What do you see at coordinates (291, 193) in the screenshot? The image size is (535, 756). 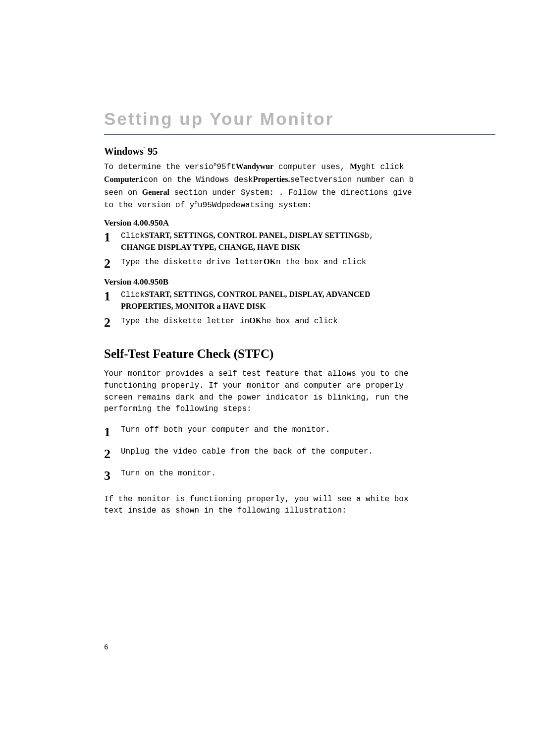 I see `t: section under System: . Follow the direc…` at bounding box center [291, 193].